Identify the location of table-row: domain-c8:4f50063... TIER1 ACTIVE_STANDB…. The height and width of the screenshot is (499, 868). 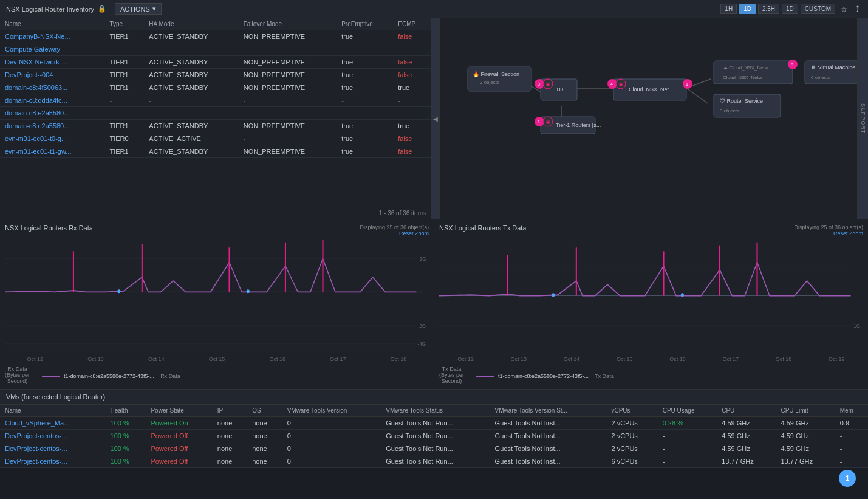
(215, 88).